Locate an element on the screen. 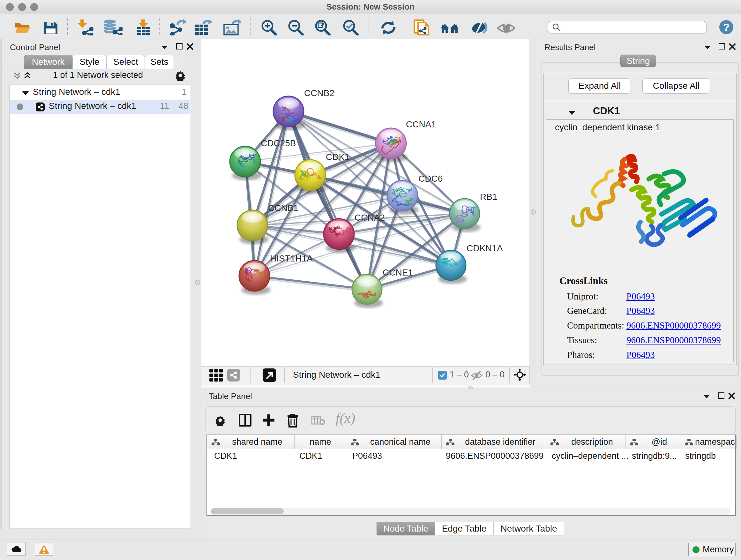 The height and width of the screenshot is (560, 741). svg-text: CCNA1 is located at coordinates (421, 124).